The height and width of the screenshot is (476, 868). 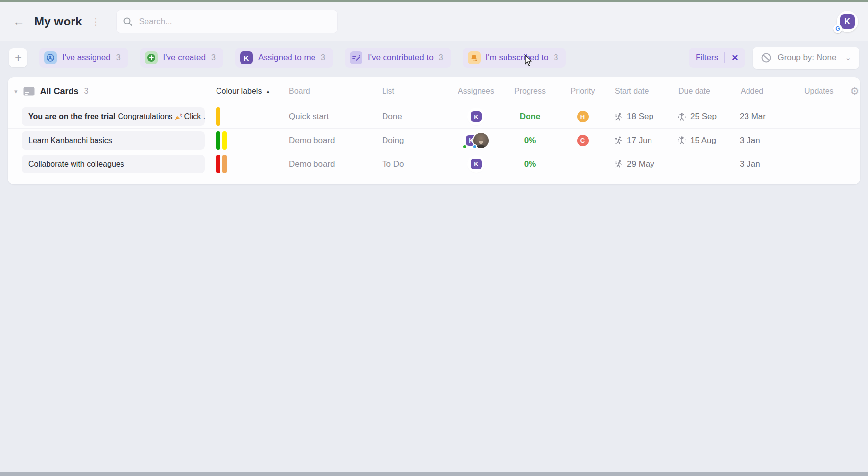 What do you see at coordinates (434, 91) in the screenshot?
I see `table-header-row: ▾ All Cards 3 Colour labels ▲ Board List…` at bounding box center [434, 91].